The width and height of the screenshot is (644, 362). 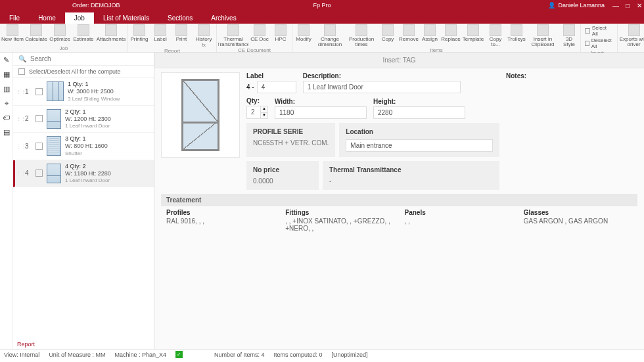 I want to click on exports-driver-button: Exports with driver, so click(x=632, y=35).